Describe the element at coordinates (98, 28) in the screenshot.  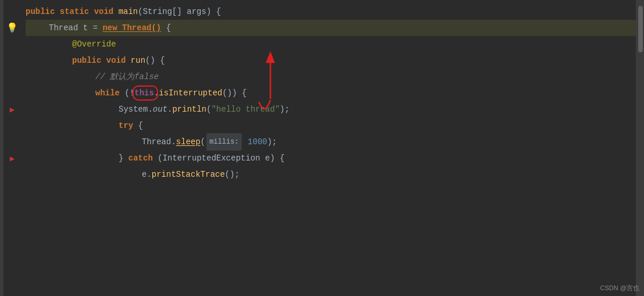
I see `equals: =` at that location.